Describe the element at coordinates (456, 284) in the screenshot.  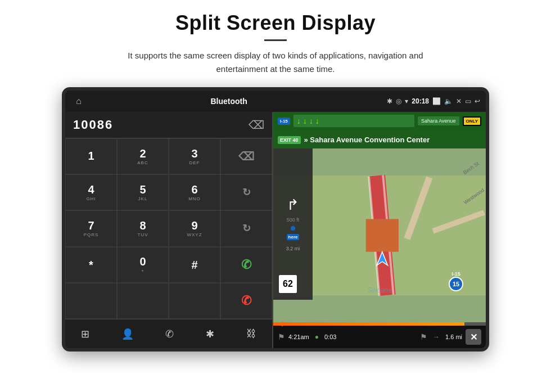
I see `interstate-number: 15` at that location.